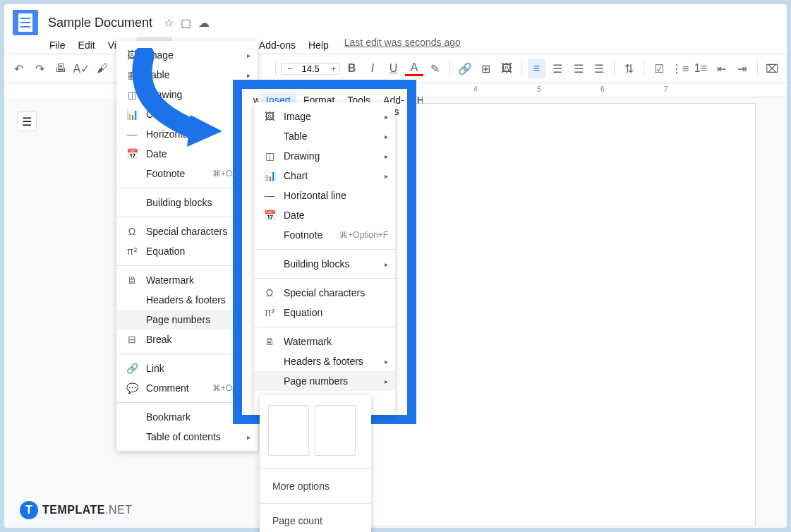 The height and width of the screenshot is (532, 791). What do you see at coordinates (176, 97) in the screenshot?
I see `arrow-annotation` at bounding box center [176, 97].